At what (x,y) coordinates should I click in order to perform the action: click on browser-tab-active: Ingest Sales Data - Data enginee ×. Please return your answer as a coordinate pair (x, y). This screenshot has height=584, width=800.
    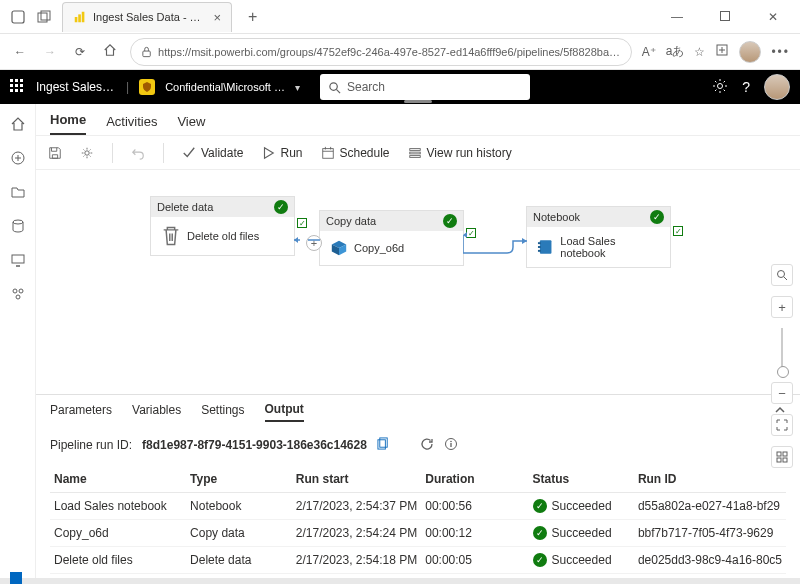
    Looking at the image, I should click on (147, 17).